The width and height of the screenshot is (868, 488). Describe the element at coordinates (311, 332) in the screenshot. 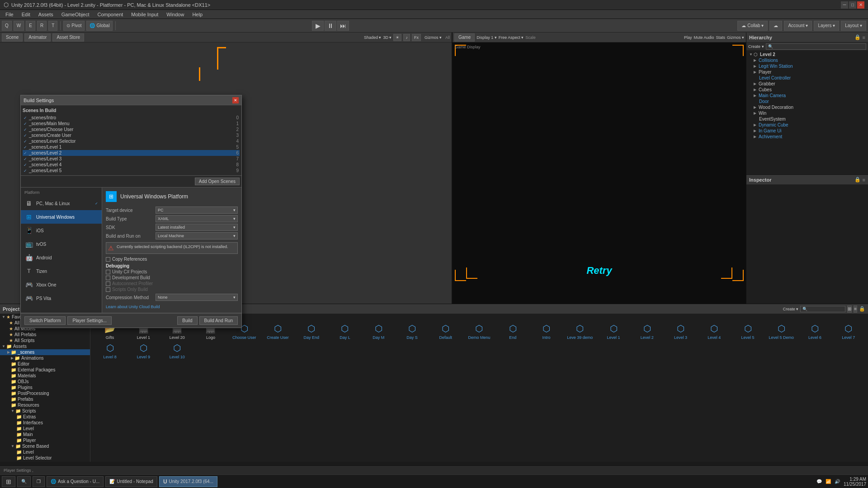

I see `asset-day-end: ⬡ Day End` at that location.